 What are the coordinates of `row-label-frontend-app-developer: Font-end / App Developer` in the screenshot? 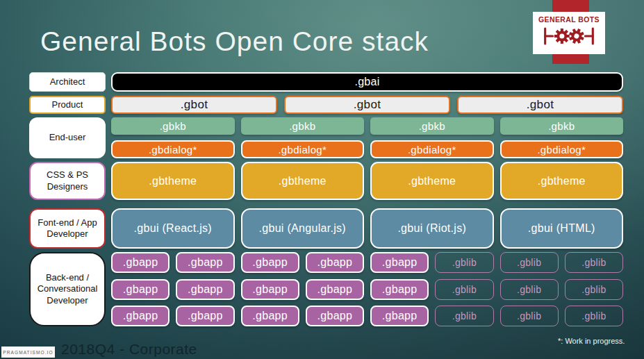 It's located at (67, 228).